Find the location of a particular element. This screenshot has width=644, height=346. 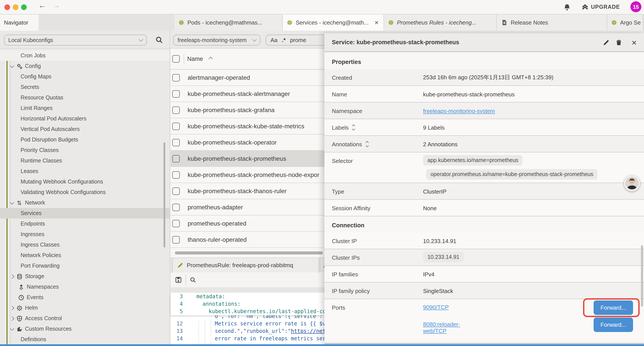

port-link: 8080:reloader-web/TCP is located at coordinates (442, 328).